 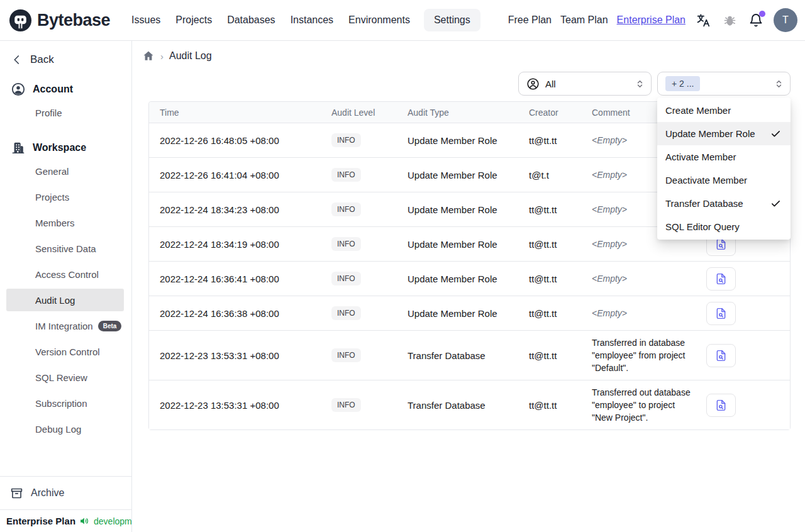 I want to click on nav-item-databases: Databases, so click(x=252, y=20).